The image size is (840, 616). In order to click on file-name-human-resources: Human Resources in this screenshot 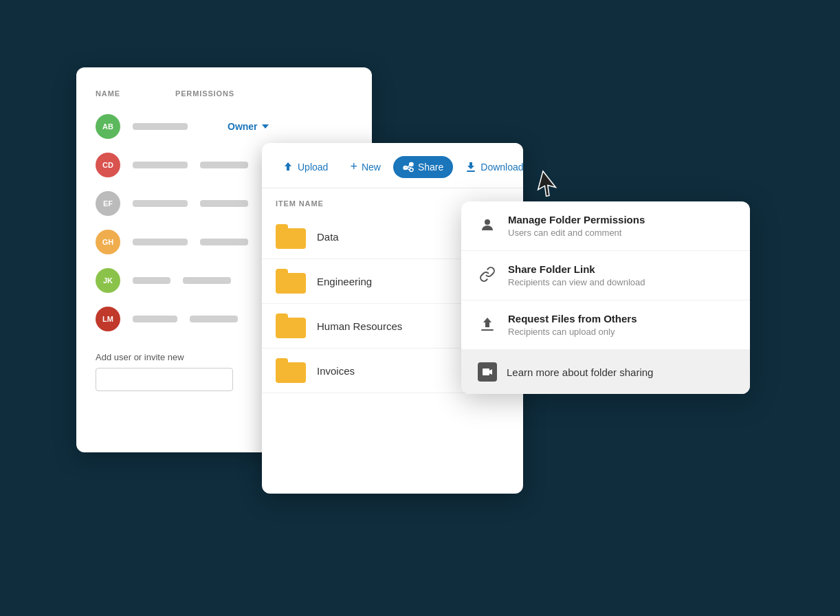, I will do `click(360, 326)`.